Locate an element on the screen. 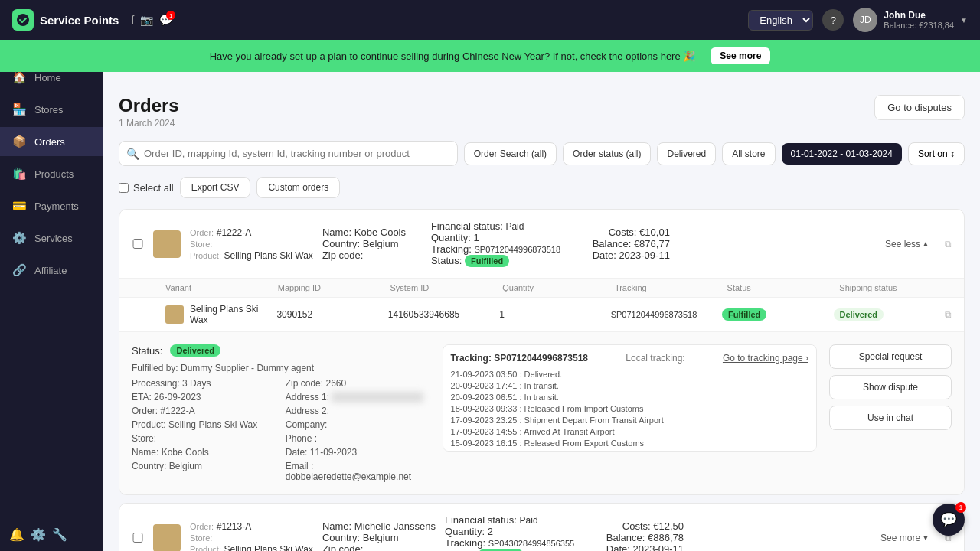 This screenshot has height=551, width=980. settings-icon: ⚙️ is located at coordinates (38, 534).